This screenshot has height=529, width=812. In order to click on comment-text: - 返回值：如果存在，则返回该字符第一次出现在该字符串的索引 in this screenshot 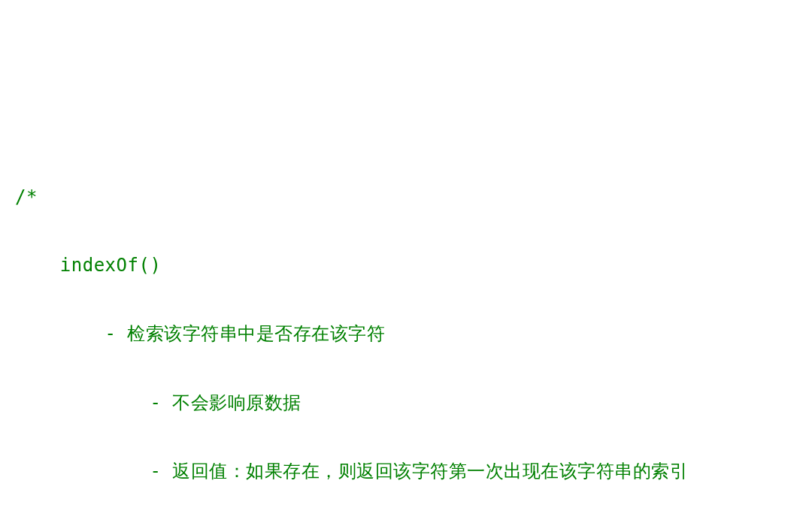, I will do `click(386, 471)`.